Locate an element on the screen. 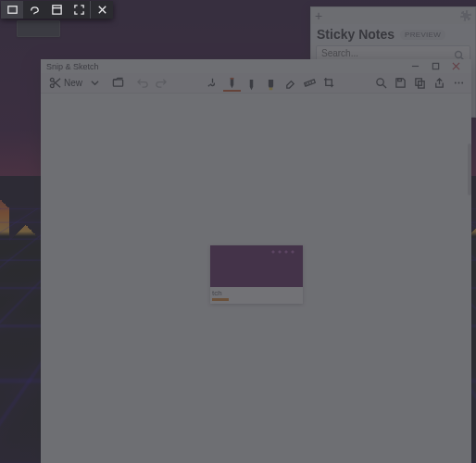 This screenshot has height=463, width=476. rectangle-icon is located at coordinates (13, 9).